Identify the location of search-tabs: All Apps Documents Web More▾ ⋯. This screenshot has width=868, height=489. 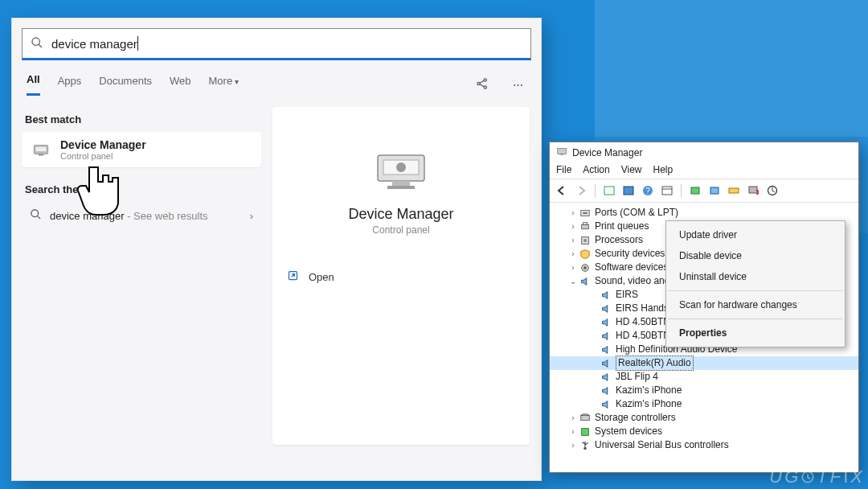
(276, 78).